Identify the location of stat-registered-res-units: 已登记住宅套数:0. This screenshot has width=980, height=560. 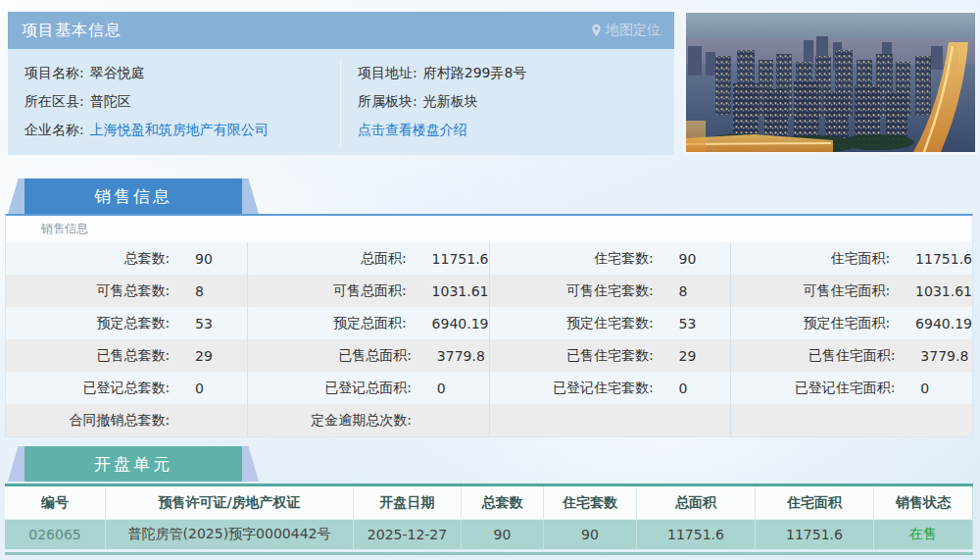
(612, 388).